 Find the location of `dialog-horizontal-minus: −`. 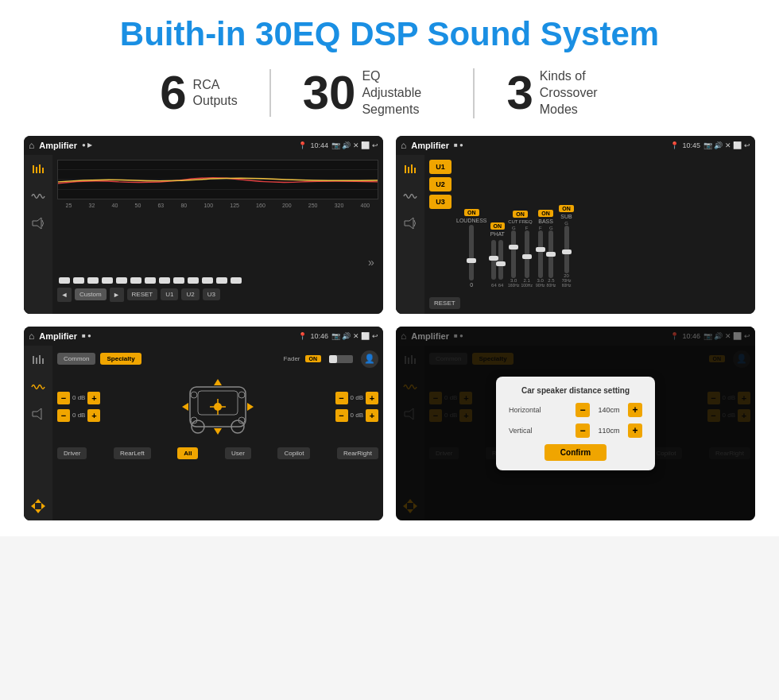

dialog-horizontal-minus: − is located at coordinates (583, 410).